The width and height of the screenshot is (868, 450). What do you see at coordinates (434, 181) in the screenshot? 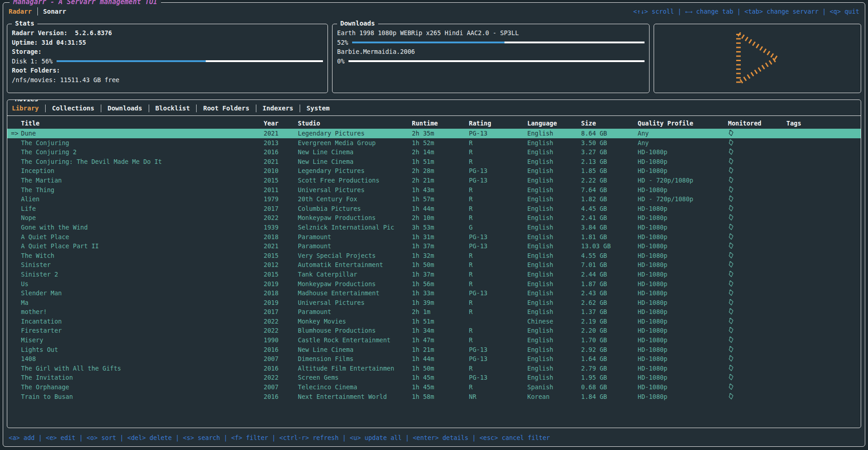
I see `table-row: The Martian2015Scott Free Productions2h …` at bounding box center [434, 181].